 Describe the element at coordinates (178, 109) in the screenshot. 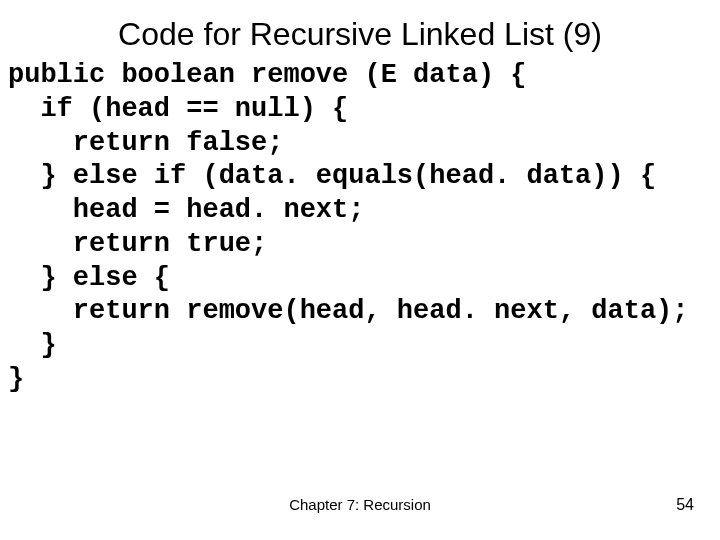

I see `code-line: if (head == null) {` at that location.